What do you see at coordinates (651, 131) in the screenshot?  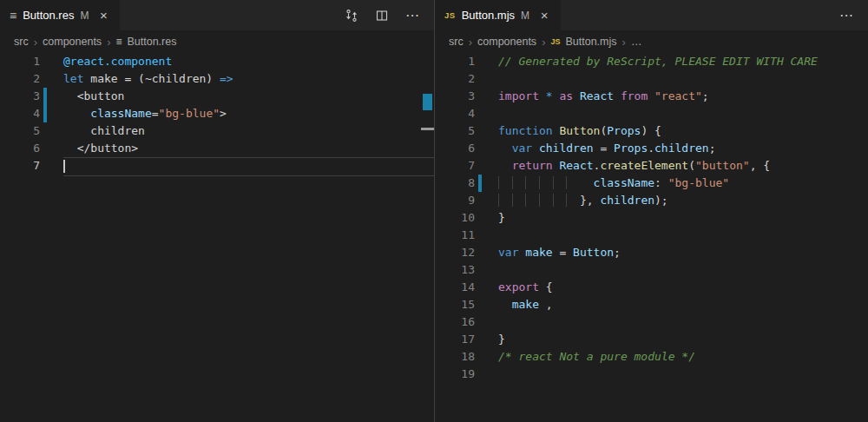 I see `code-line: 5function Button(Props) {` at bounding box center [651, 131].